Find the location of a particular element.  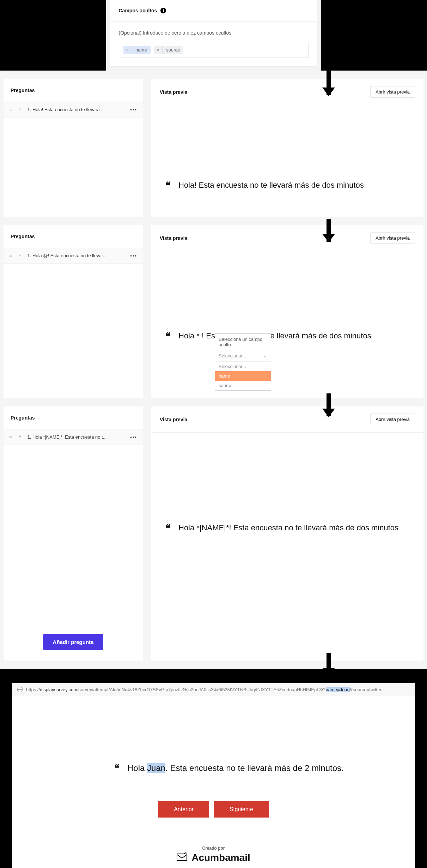

question-item: = ❝ 1. Hola @! Esta encuesta no te lleva… is located at coordinates (73, 255).